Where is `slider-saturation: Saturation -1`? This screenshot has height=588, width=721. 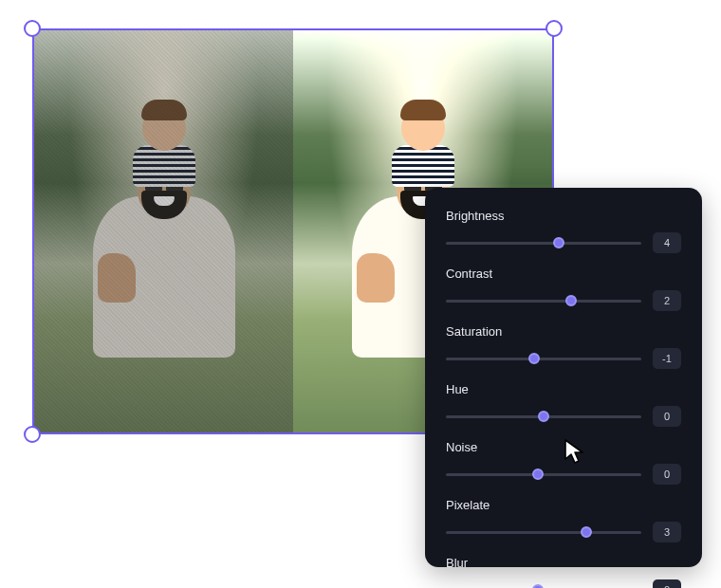
slider-saturation: Saturation -1 is located at coordinates (564, 347).